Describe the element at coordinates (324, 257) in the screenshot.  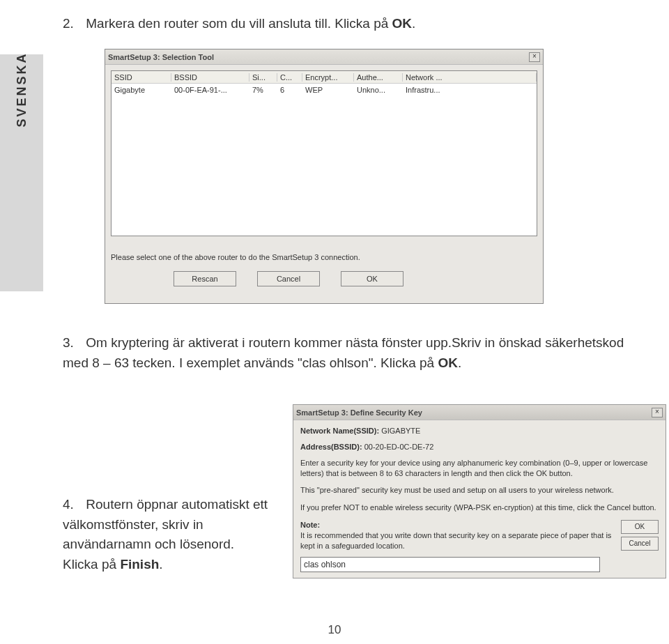
I see `selection-prompt: Please select one of the above router to…` at that location.